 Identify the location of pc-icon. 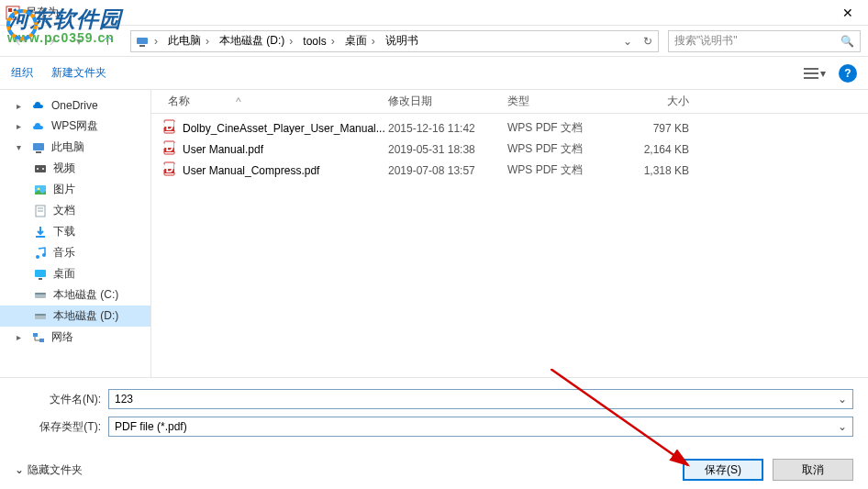
(39, 148).